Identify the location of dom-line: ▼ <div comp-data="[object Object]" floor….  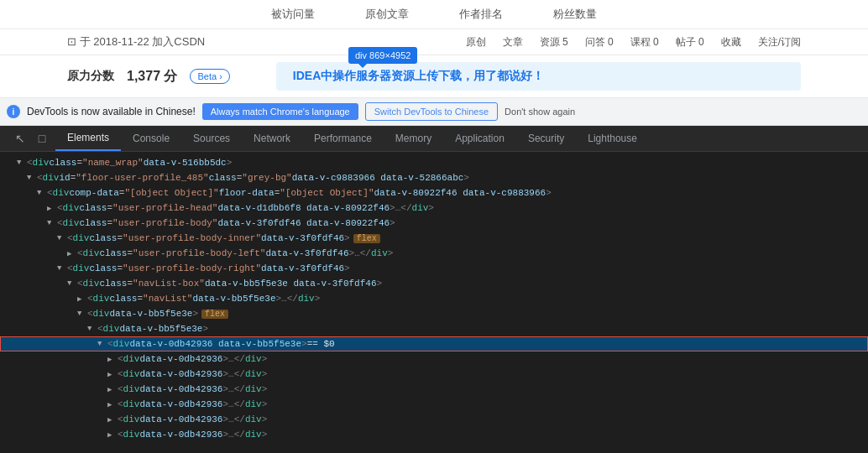
(434, 193).